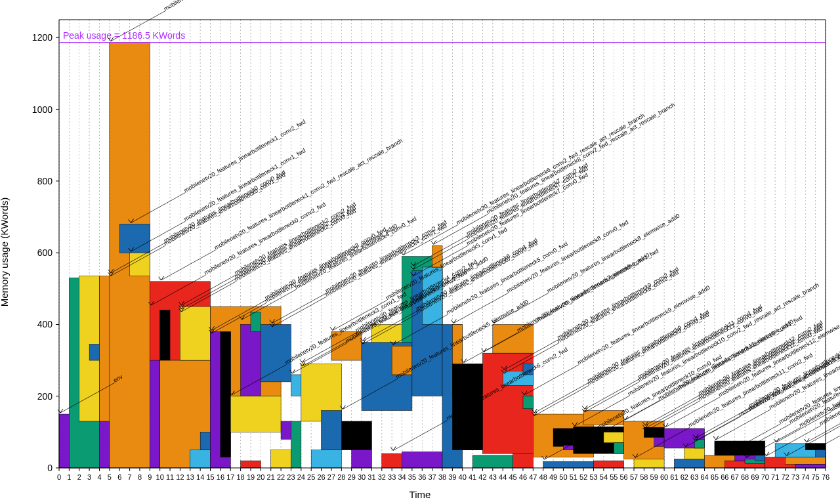 Image resolution: width=840 pixels, height=504 pixels. Describe the element at coordinates (356, 253) in the screenshot. I see `block-label: mobilenetv20_features_linearbottleneck4_…` at that location.